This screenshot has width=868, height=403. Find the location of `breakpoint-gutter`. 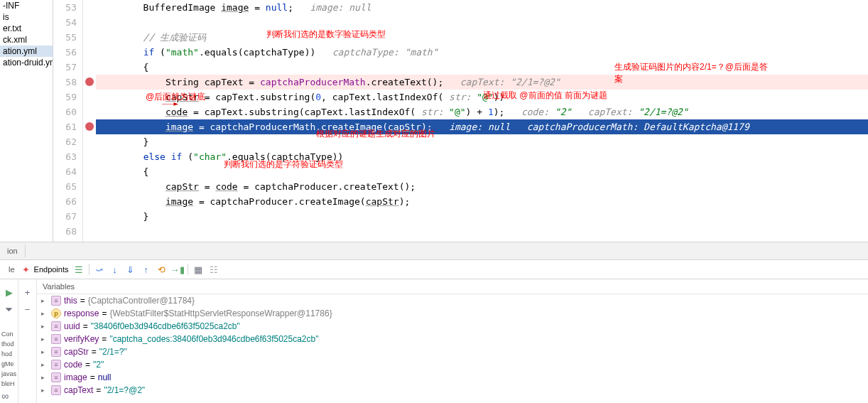

breakpoint-gutter is located at coordinates (89, 121).